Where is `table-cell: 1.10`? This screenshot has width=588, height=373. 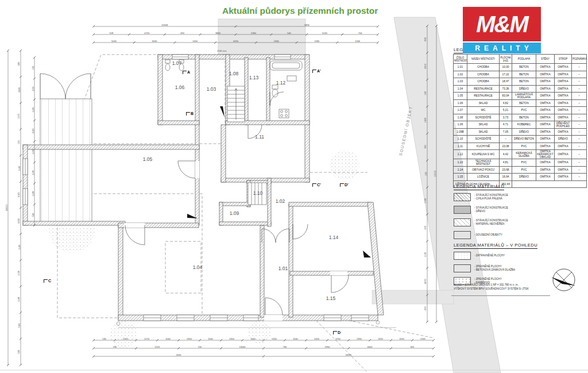 table-cell: 1.10 is located at coordinates (461, 139).